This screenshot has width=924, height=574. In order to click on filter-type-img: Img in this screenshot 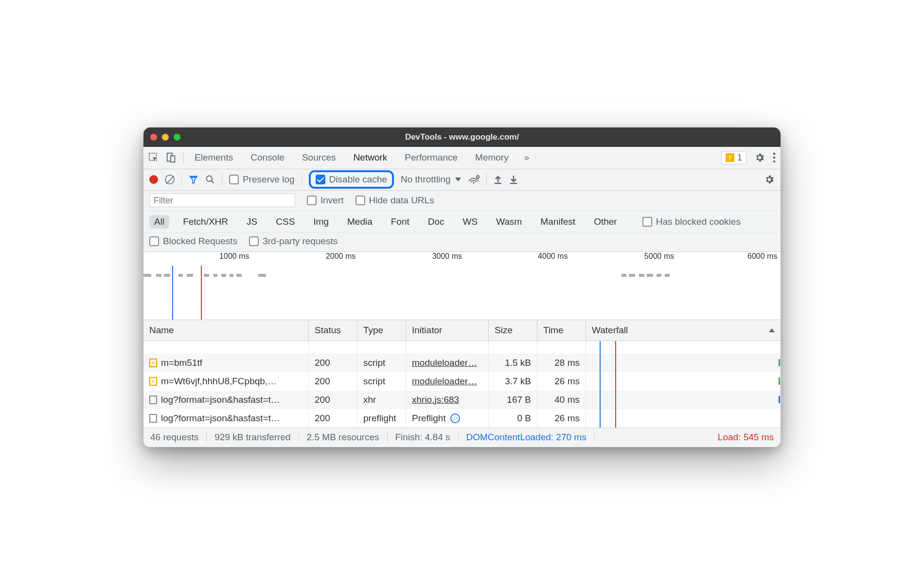, I will do `click(321, 222)`.